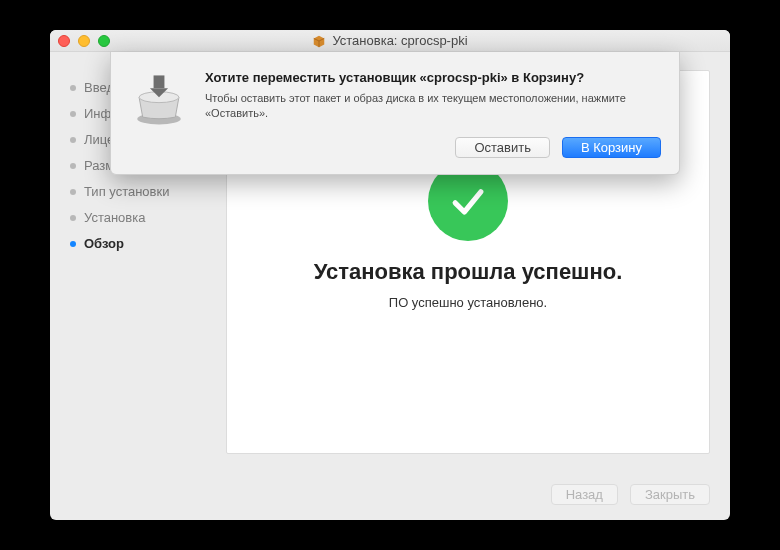 The image size is (780, 550). Describe the element at coordinates (584, 494) in the screenshot. I see `back-button: Назад` at that location.